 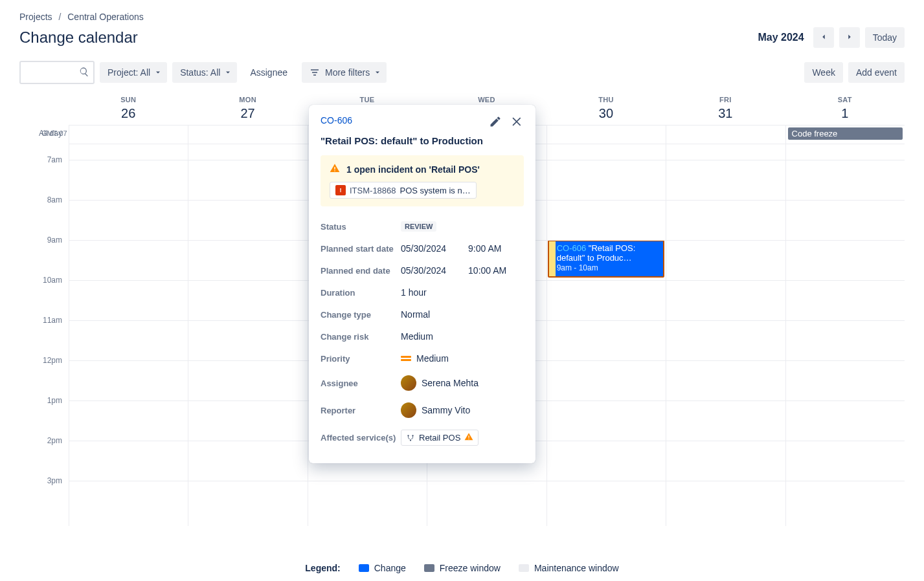 What do you see at coordinates (341, 190) in the screenshot?
I see `incident-type-icon: !` at bounding box center [341, 190].